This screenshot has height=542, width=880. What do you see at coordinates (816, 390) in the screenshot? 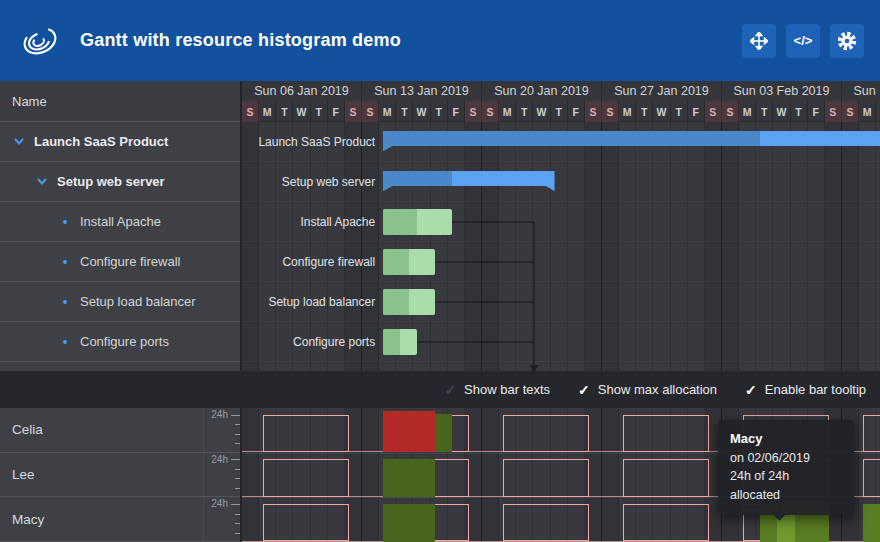
I see `checkbox-label: Enable bar tooltip` at bounding box center [816, 390].